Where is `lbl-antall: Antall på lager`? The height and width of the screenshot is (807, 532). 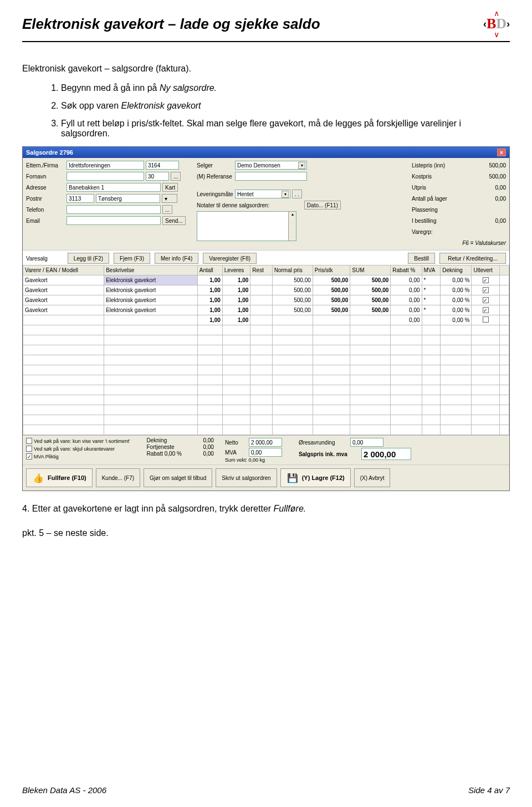 lbl-antall: Antall på lager is located at coordinates (429, 198).